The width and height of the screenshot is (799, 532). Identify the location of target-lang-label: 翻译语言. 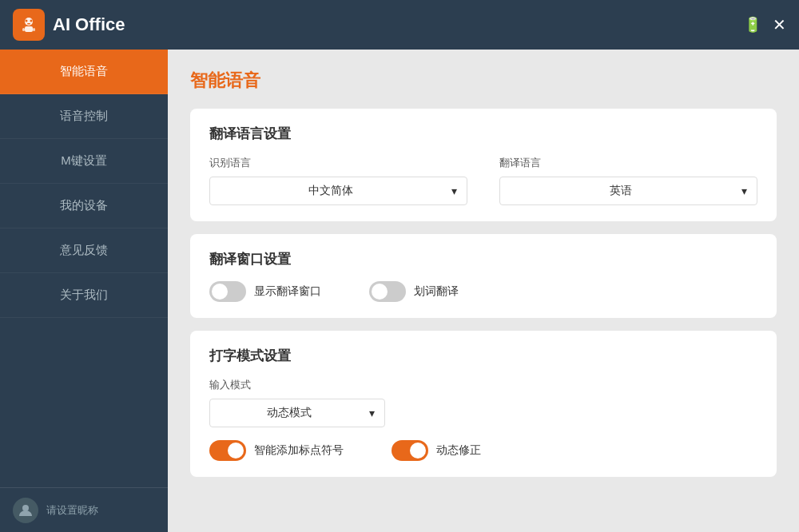
(628, 163).